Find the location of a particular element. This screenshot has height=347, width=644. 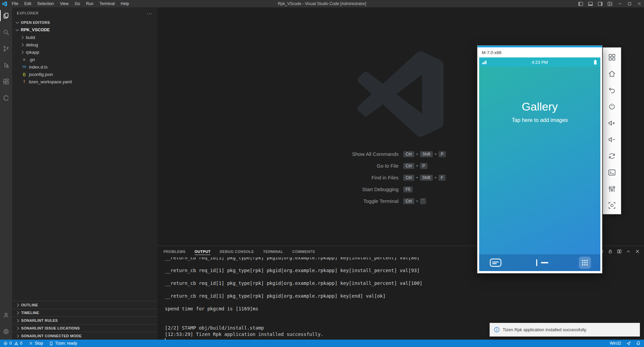

feedback-icon is located at coordinates (629, 343).